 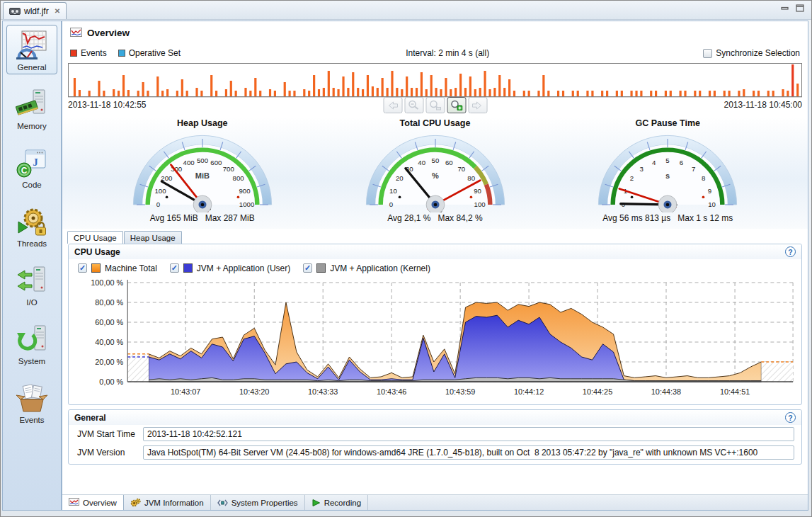 What do you see at coordinates (391, 392) in the screenshot?
I see `svg-text: 10:43:46` at bounding box center [391, 392].